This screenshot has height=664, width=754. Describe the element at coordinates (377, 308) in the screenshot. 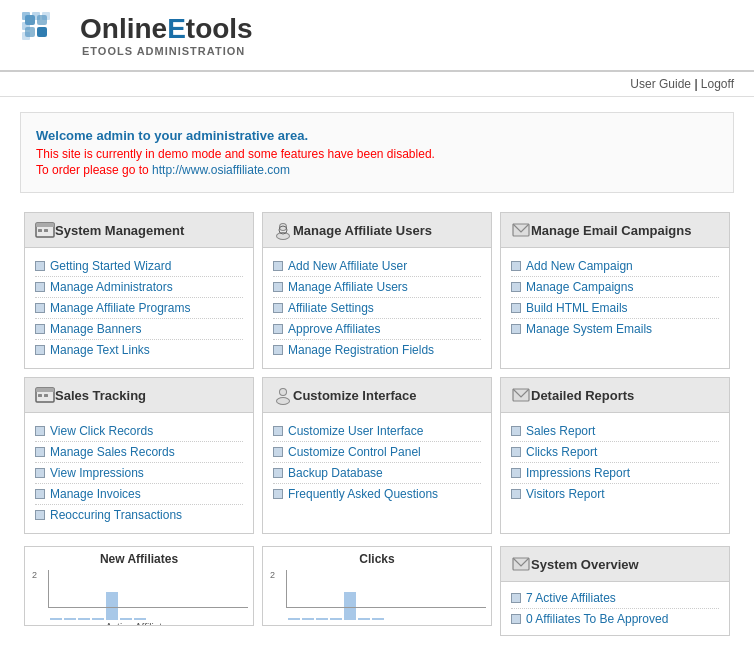

I see `panel-manage-affiliate-users-body: Add New Affiliate User Manage Affiliate …` at that location.